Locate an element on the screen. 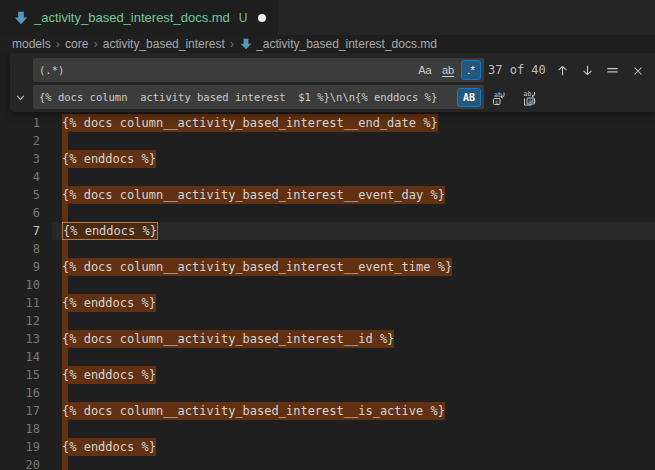  editor-line-10: 10 is located at coordinates (328, 285).